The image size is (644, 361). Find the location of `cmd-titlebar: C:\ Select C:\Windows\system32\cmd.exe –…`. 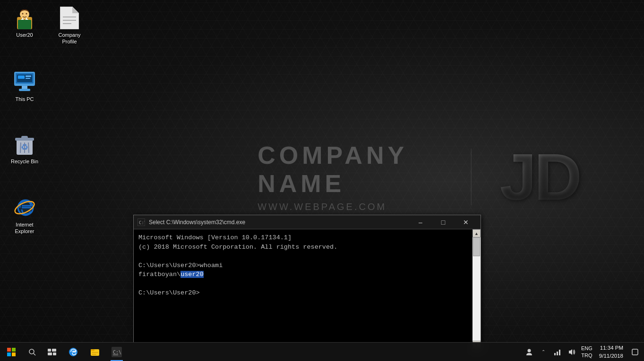

cmd-titlebar: C:\ Select C:\Windows\system32\cmd.exe –… is located at coordinates (307, 222).